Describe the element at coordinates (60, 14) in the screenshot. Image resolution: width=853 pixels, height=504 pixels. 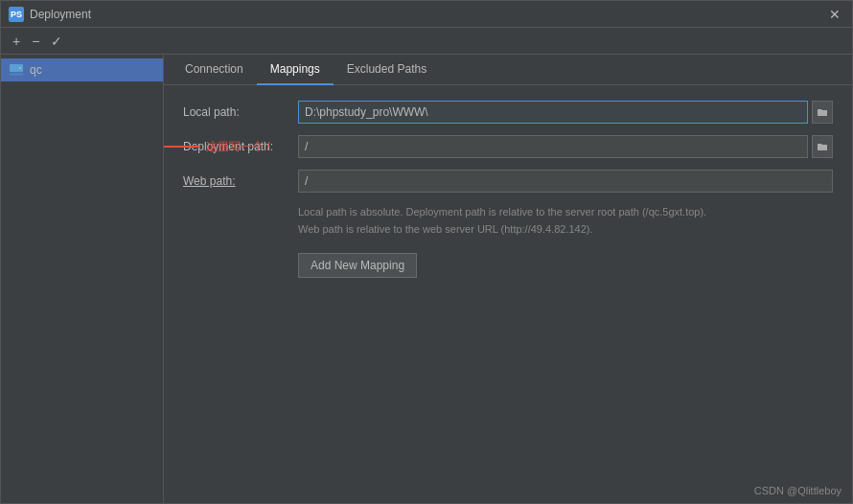
I see `window-title: Deployment` at that location.